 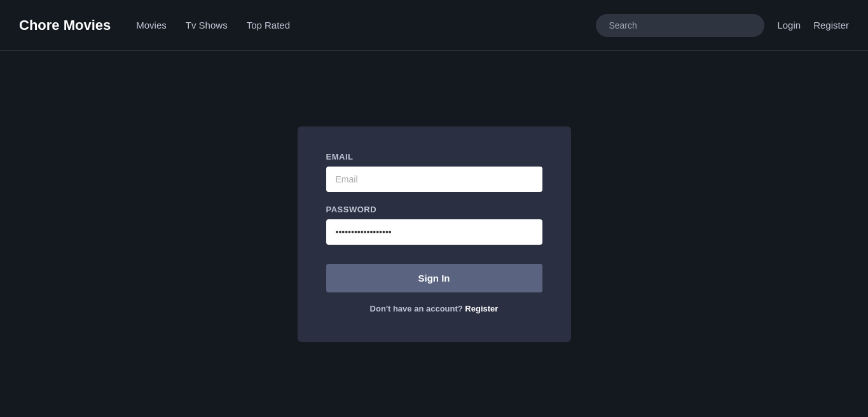 I want to click on brand-logo: Chore Movies, so click(x=65, y=25).